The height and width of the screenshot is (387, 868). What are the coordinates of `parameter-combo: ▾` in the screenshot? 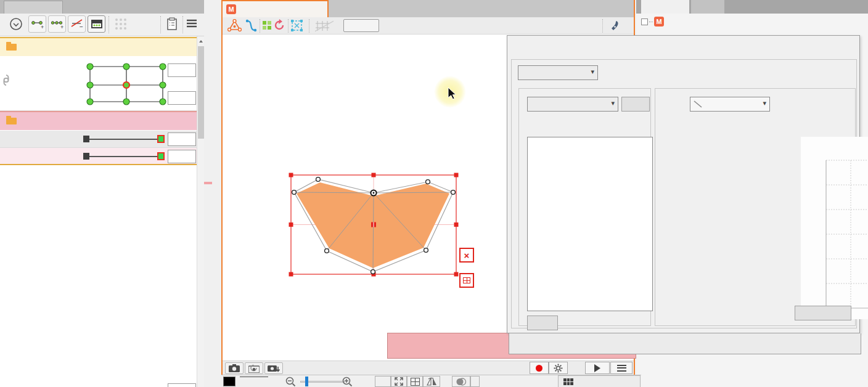 It's located at (573, 104).